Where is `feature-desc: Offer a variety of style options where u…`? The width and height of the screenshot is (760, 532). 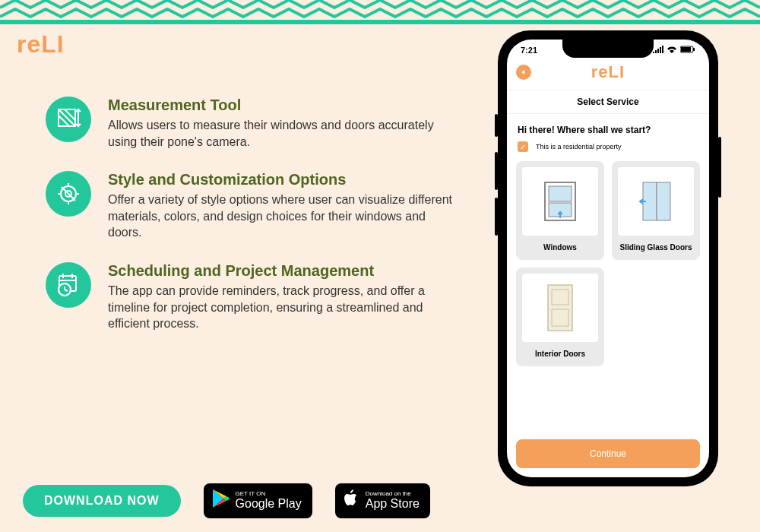 feature-desc: Offer a variety of style options where u… is located at coordinates (282, 216).